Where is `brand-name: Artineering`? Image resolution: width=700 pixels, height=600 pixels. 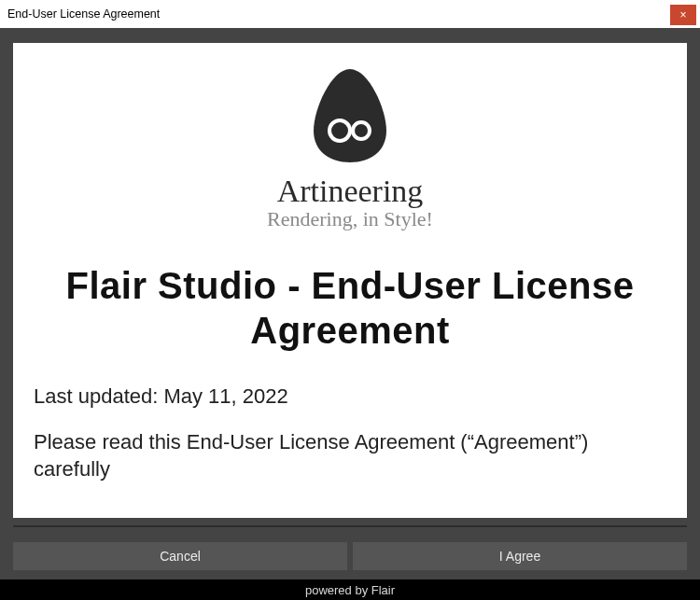
brand-name: Artineering is located at coordinates (350, 191).